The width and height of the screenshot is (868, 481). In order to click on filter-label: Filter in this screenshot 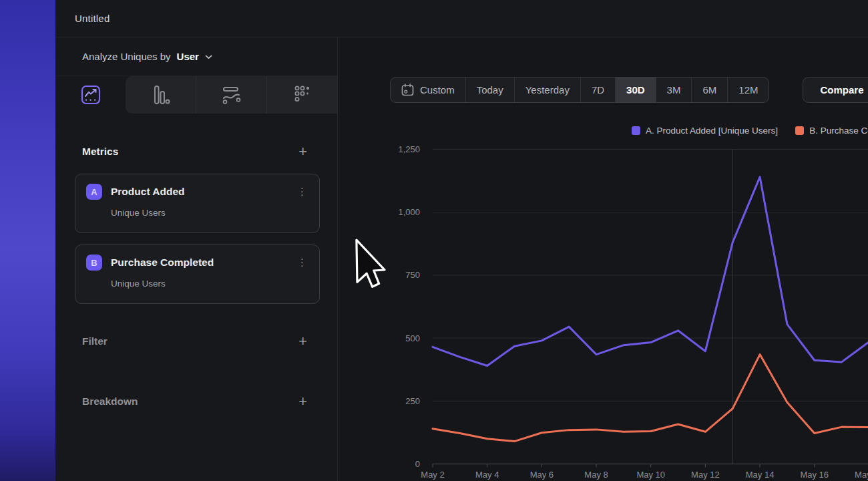, I will do `click(95, 341)`.